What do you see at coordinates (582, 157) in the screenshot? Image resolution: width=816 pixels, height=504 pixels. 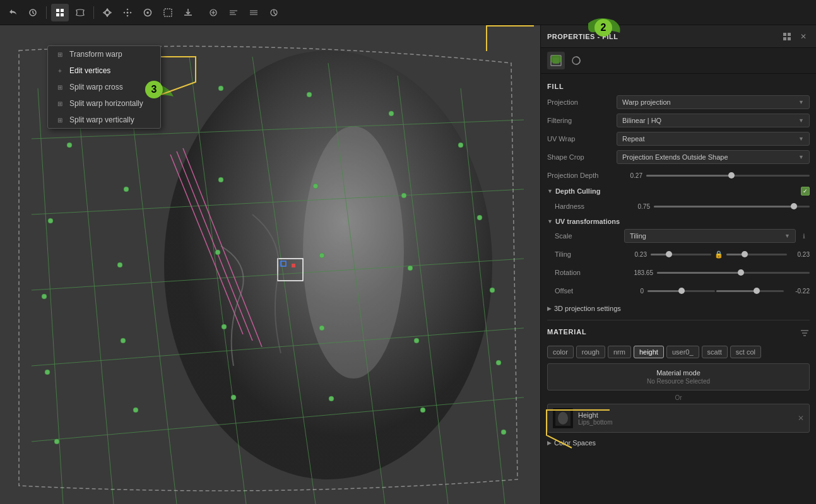 I see `shape-crop-label: Shape Crop` at bounding box center [582, 157].